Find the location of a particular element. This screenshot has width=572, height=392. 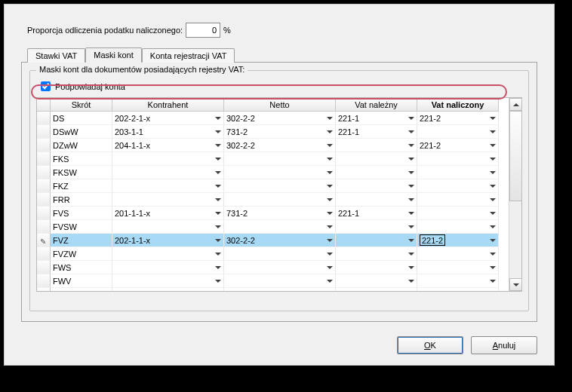

scroll-down-button is located at coordinates (516, 285).